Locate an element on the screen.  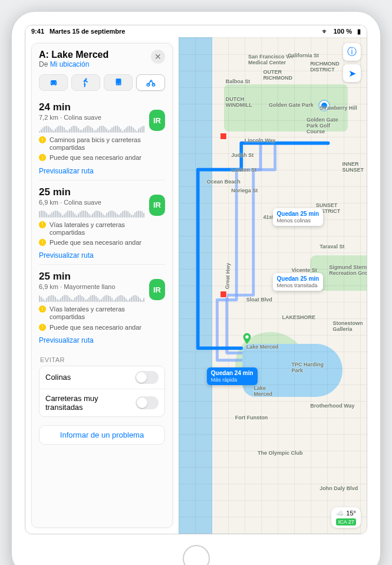
map-label: Fort Funston is located at coordinates (252, 418).